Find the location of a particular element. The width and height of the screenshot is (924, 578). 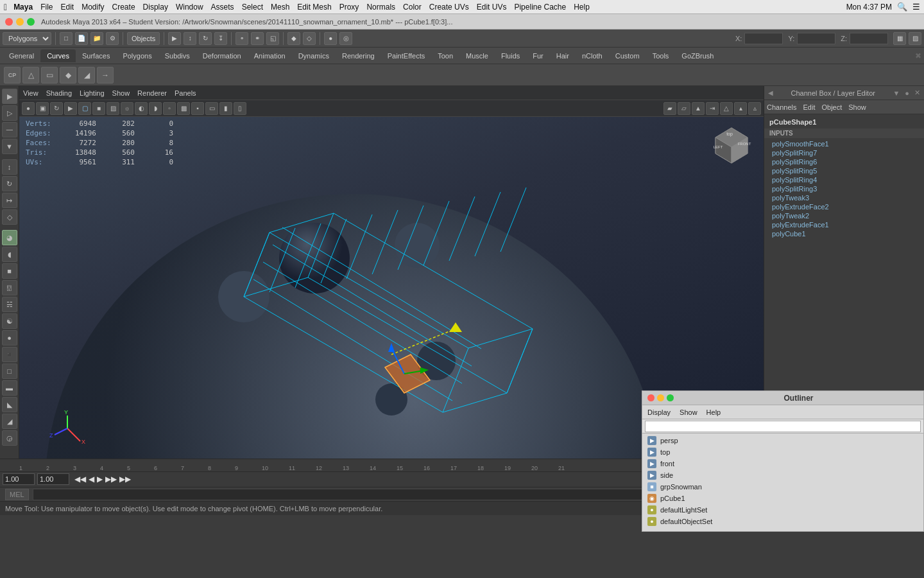

out-item-defaultlightset: ● defaultLightSet is located at coordinates (783, 510).